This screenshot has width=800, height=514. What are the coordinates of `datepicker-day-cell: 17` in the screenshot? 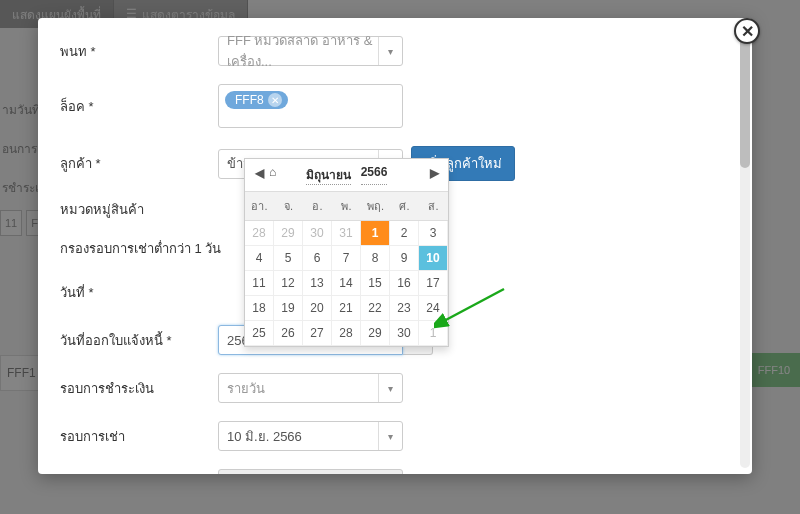 It's located at (434, 284).